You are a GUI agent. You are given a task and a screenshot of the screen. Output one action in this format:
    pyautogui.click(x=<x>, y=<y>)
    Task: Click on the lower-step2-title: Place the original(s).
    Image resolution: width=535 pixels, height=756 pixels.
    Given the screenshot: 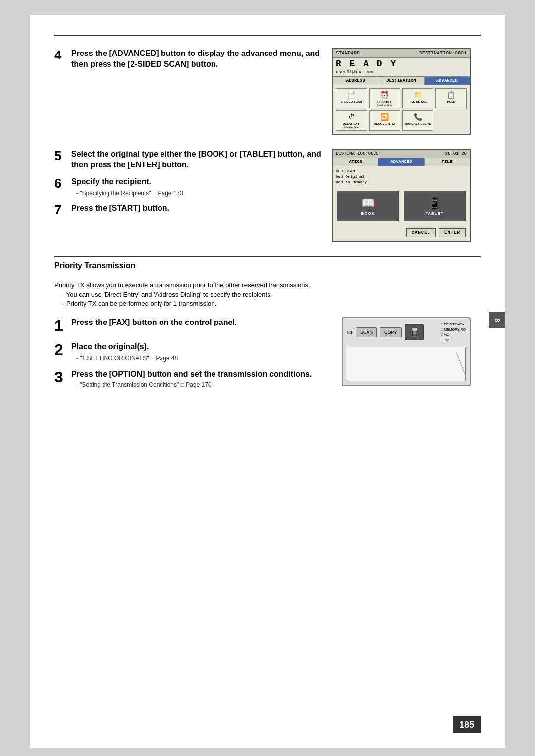 What is the action you would take?
    pyautogui.click(x=202, y=347)
    